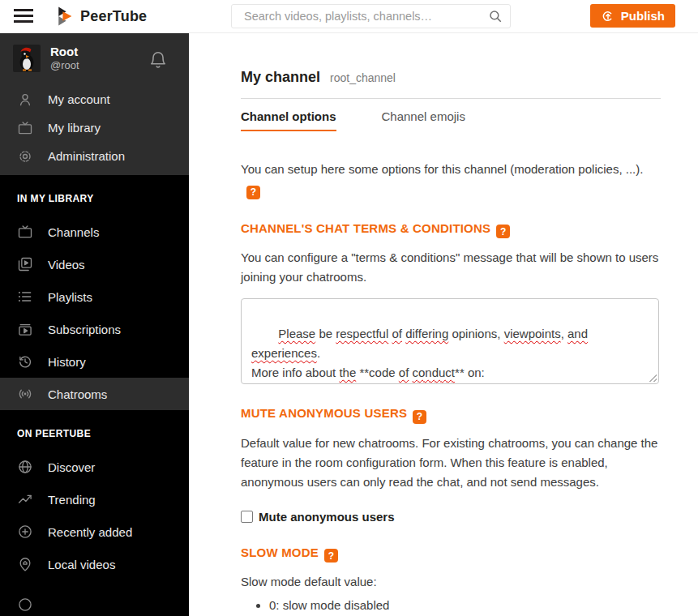 The width and height of the screenshot is (698, 616). I want to click on sidebar-section-title: IN MY LIBRARY, so click(103, 199).